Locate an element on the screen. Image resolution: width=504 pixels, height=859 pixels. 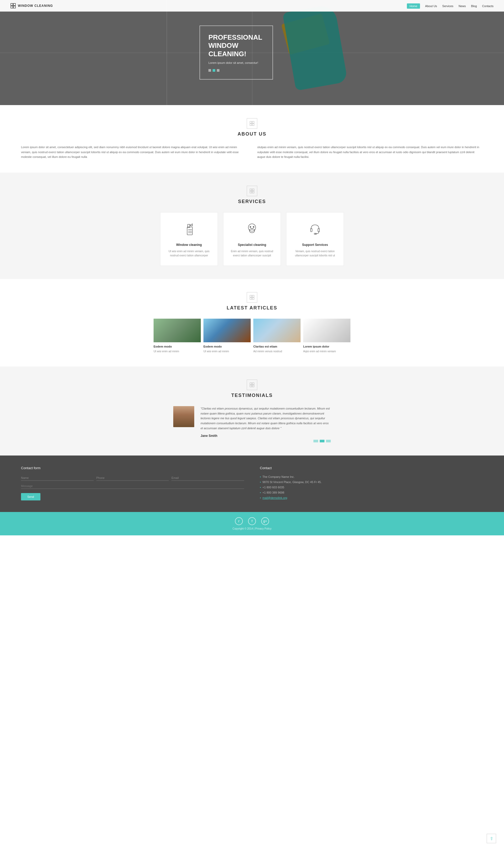
contact-company: The Company Name Inc. is located at coordinates (371, 477).